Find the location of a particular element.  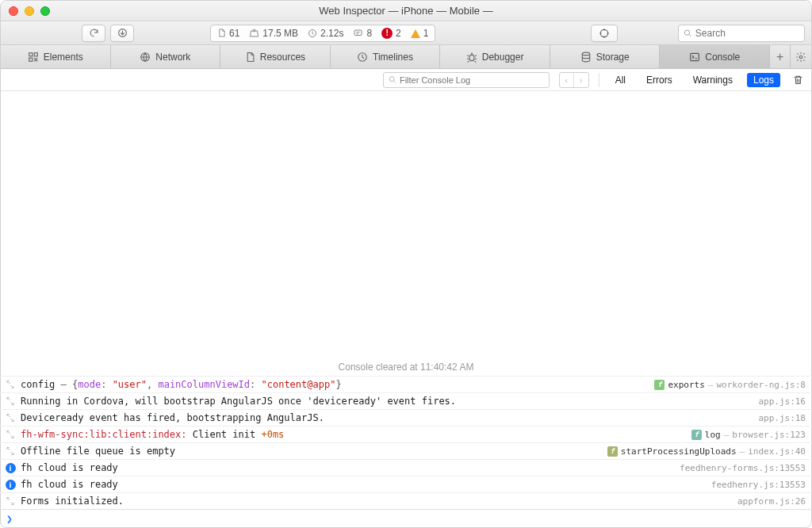

console-row: ifh cloud is readyfeedhenry.js:13553 is located at coordinates (406, 484).